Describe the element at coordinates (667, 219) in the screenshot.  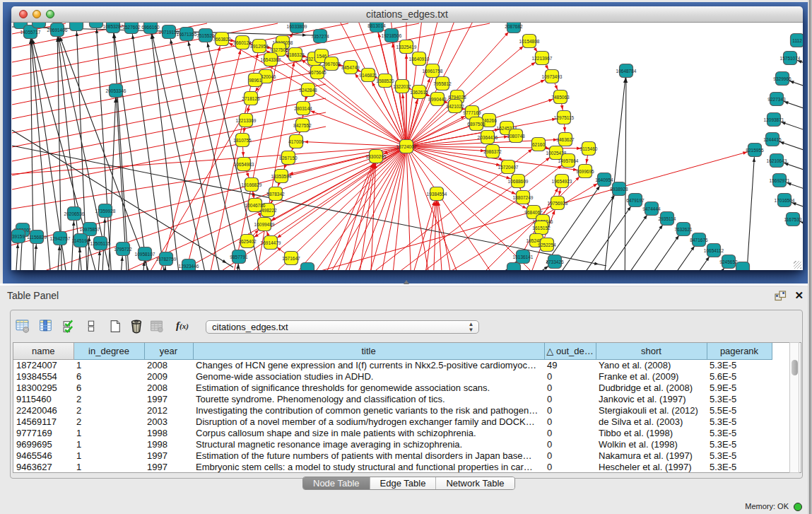
I see `svg-text: 2935114` at that location.